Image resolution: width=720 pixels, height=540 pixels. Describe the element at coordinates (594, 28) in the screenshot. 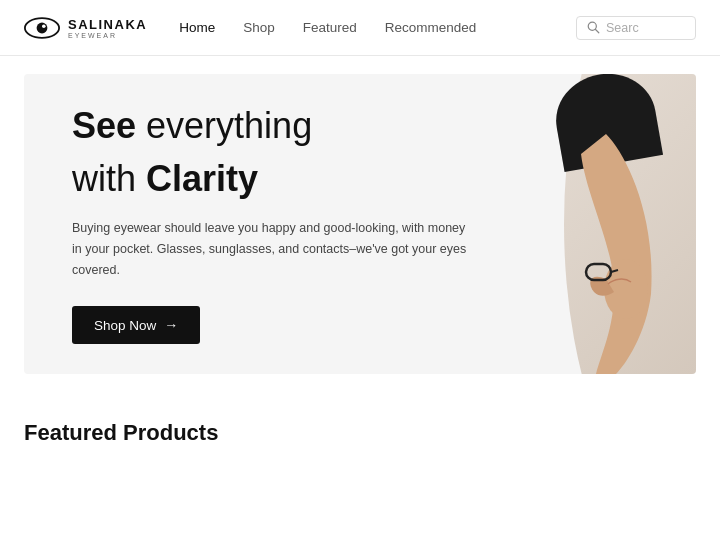

I see `search-icon` at that location.